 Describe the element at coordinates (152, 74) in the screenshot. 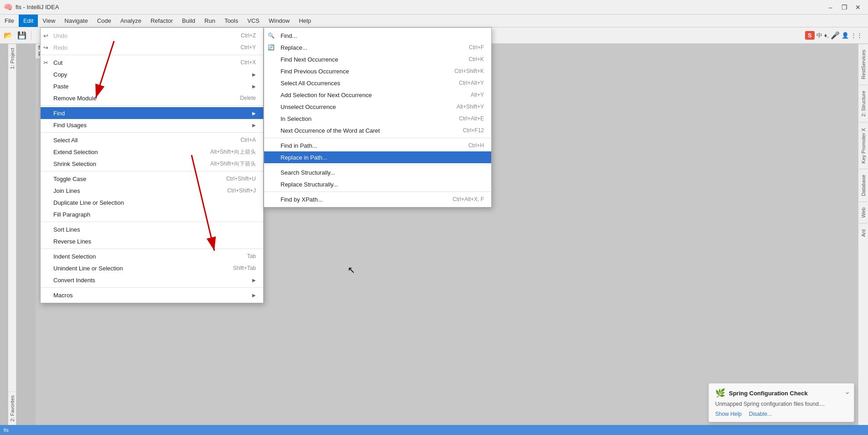

I see `menu-item-copy: Copy ▶` at that location.